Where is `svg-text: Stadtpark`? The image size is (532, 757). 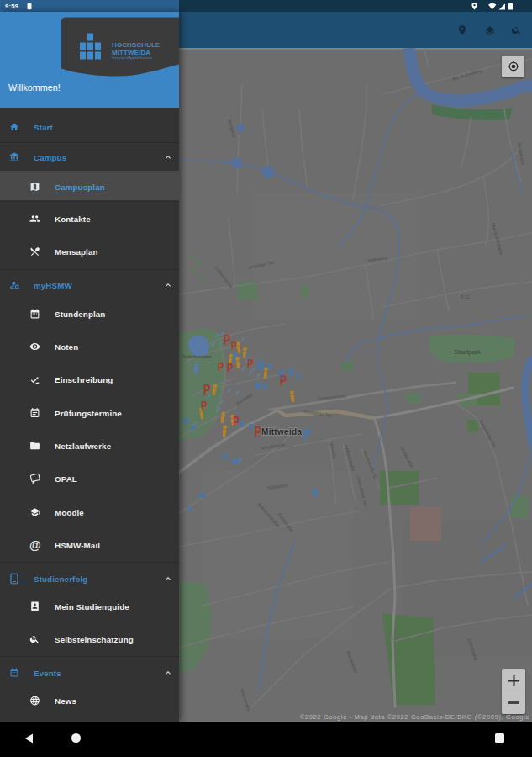
svg-text: Stadtpark is located at coordinates (467, 352).